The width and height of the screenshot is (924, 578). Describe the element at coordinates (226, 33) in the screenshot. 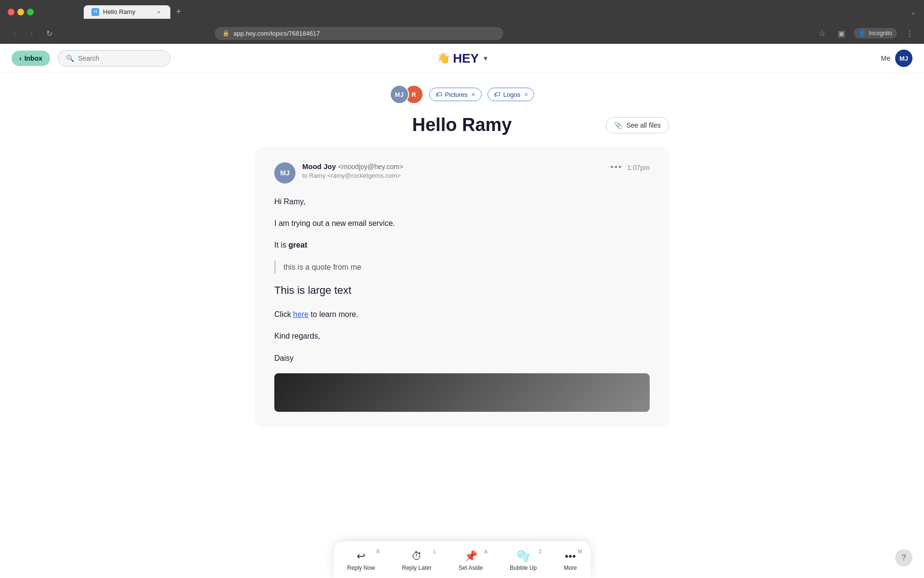

I see `lock-icon: 🔒` at that location.